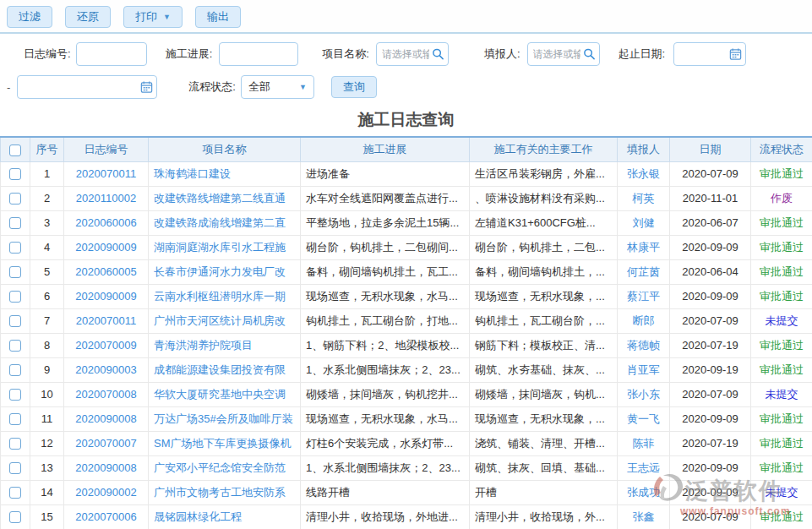  What do you see at coordinates (223, 443) in the screenshot?
I see `project-link: SM广场地下车库更换摄像机` at bounding box center [223, 443].